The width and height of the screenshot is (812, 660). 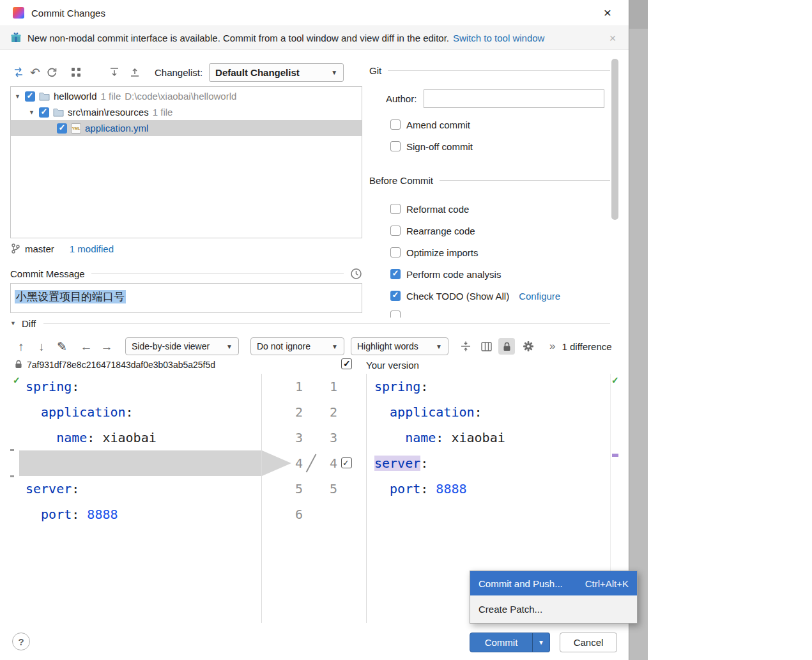 I want to click on check-todo-option: Check TODO (Show All) Configure, so click(x=475, y=296).